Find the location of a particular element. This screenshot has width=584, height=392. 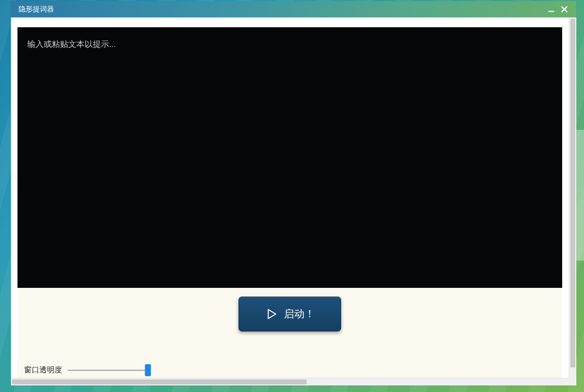

slider-track-inner is located at coordinates (109, 371).